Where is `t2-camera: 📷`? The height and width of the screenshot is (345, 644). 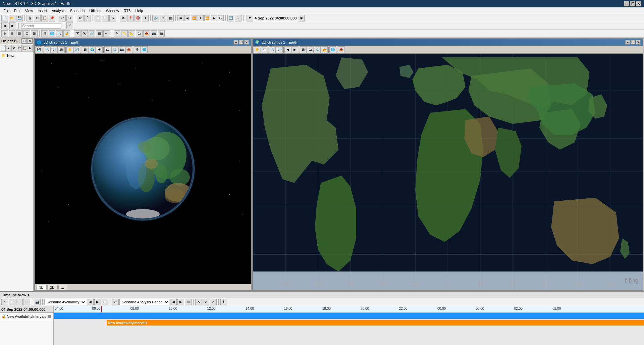 t2-camera: 📷 is located at coordinates (154, 34).